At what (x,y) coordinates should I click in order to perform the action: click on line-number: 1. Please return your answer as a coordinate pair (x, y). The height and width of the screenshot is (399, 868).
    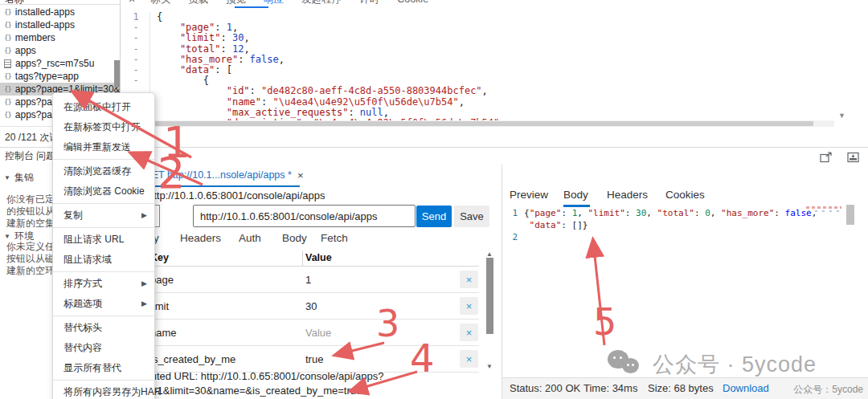
    Looking at the image, I should click on (513, 214).